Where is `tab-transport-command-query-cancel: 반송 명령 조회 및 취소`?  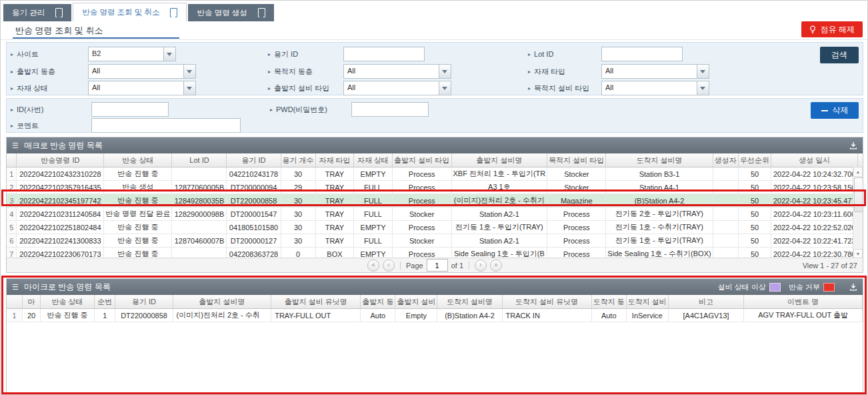 tab-transport-command-query-cancel: 반송 명령 조회 및 취소 is located at coordinates (129, 12).